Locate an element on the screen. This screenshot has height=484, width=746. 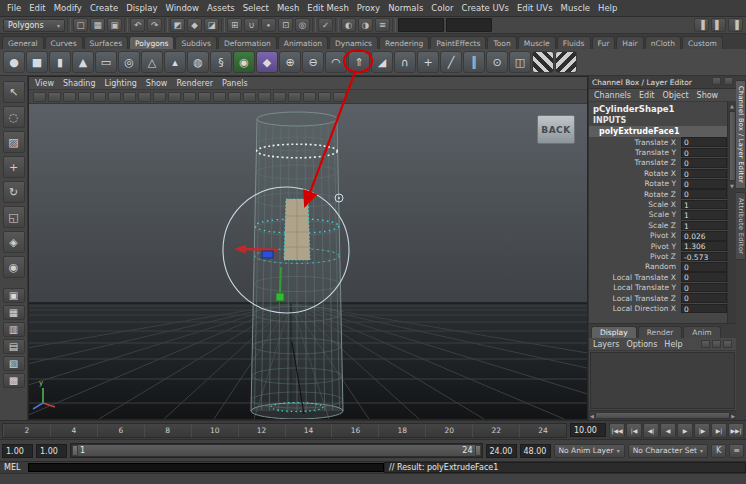
isolate-select-icon is located at coordinates (340, 97).